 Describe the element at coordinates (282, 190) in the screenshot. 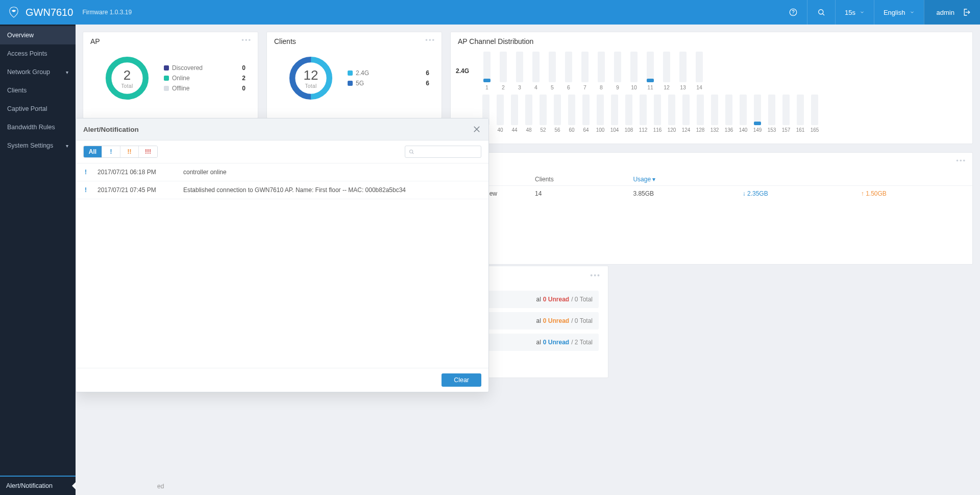

I see `notification-row: !2017/07/21 07:45 PMEstablished connecti…` at that location.